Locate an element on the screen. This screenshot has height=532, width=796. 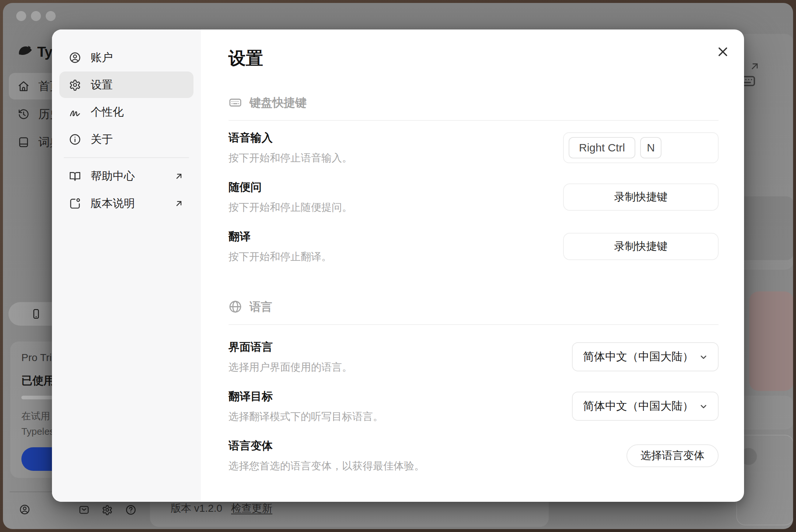
setting-description: 选择翻译模式下的听写目标语言。 is located at coordinates (306, 417).